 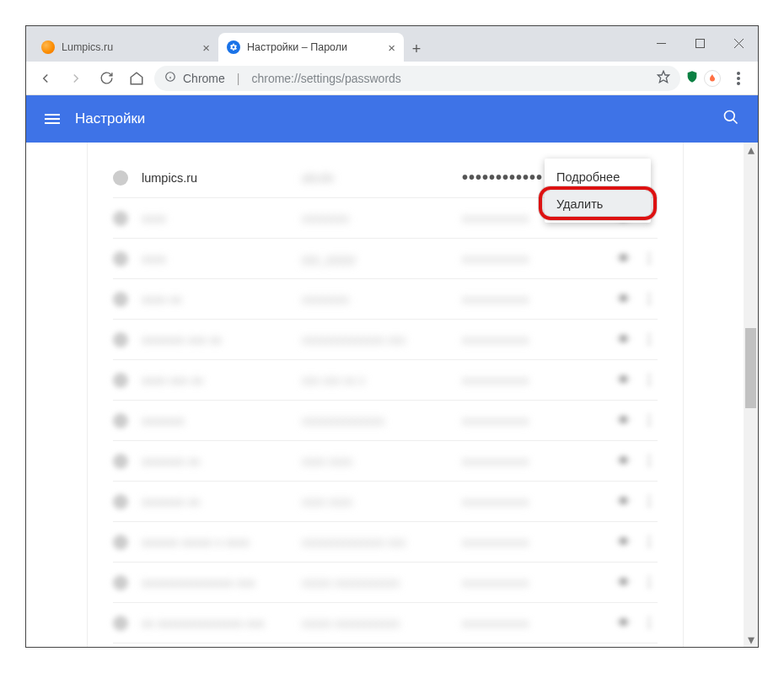 What do you see at coordinates (382, 178) in the screenshot?
I see `username: abcde` at bounding box center [382, 178].